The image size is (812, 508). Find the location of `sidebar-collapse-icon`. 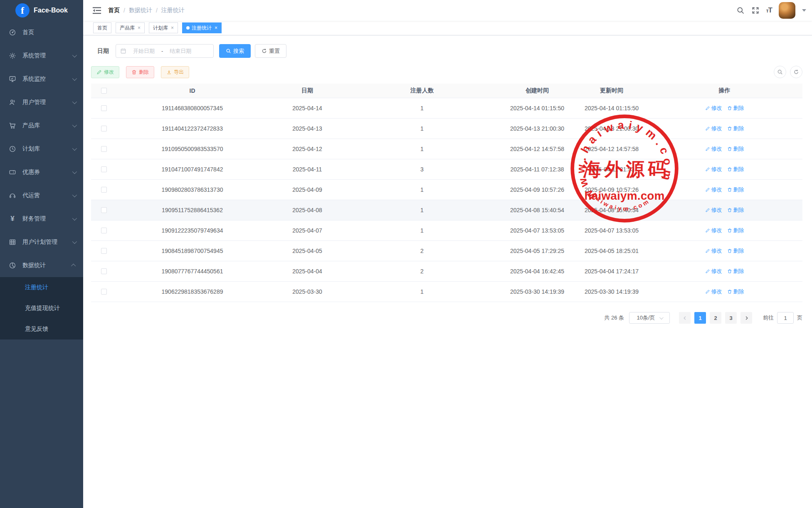

sidebar-collapse-icon is located at coordinates (97, 10).